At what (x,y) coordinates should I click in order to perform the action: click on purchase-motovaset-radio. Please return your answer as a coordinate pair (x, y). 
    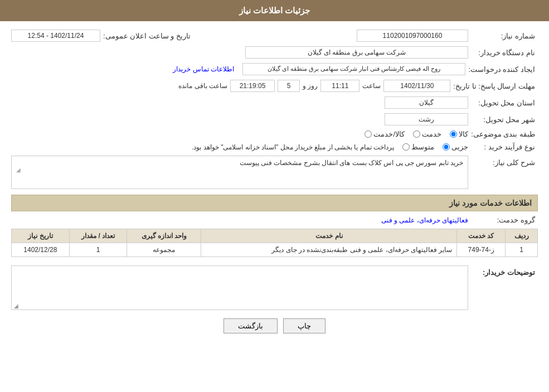
    Looking at the image, I should click on (406, 147).